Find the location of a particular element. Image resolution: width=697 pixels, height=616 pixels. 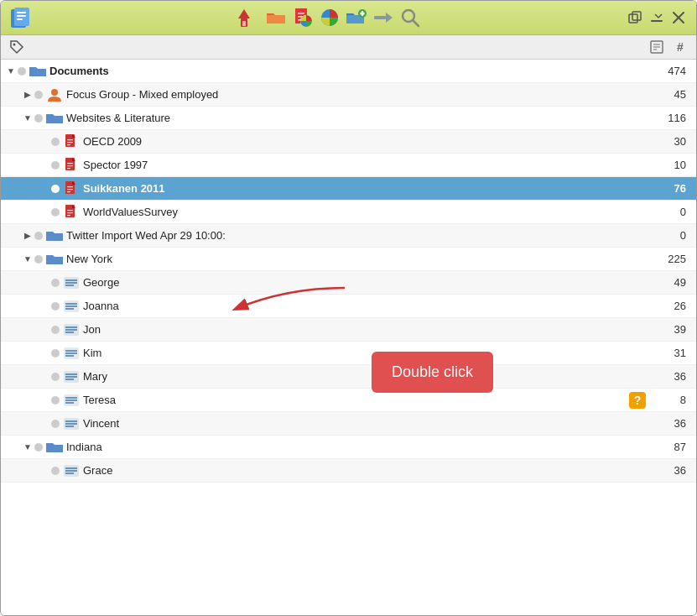

tree-row-grace: Grace 36 is located at coordinates (349, 471).